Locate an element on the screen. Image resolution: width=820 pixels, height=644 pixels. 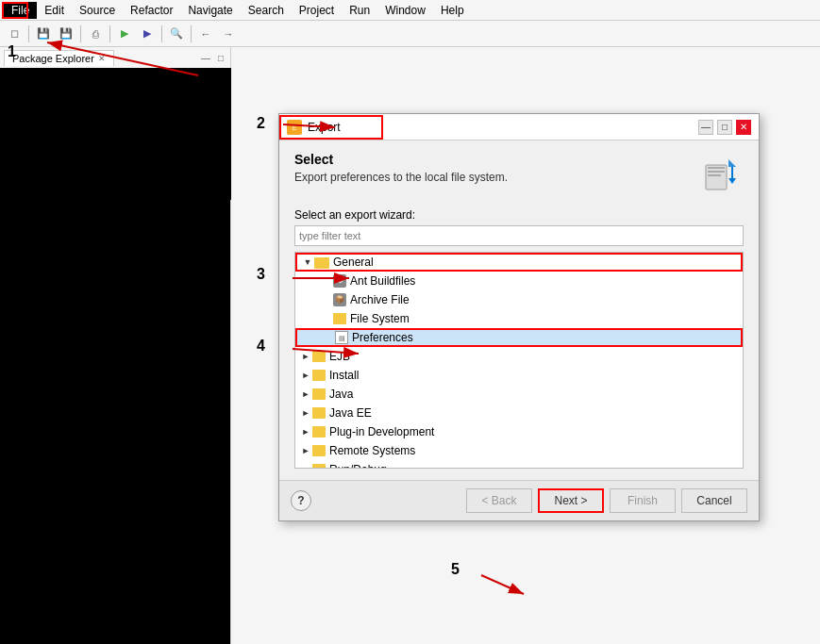
dialog-section-title: Select is located at coordinates (495, 159).